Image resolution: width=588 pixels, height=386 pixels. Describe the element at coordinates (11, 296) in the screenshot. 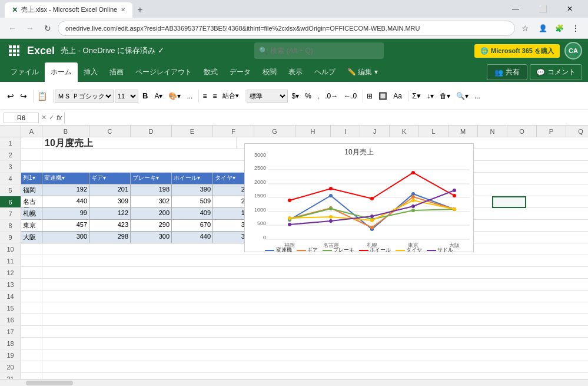

I see `row-num-14: 14` at that location.